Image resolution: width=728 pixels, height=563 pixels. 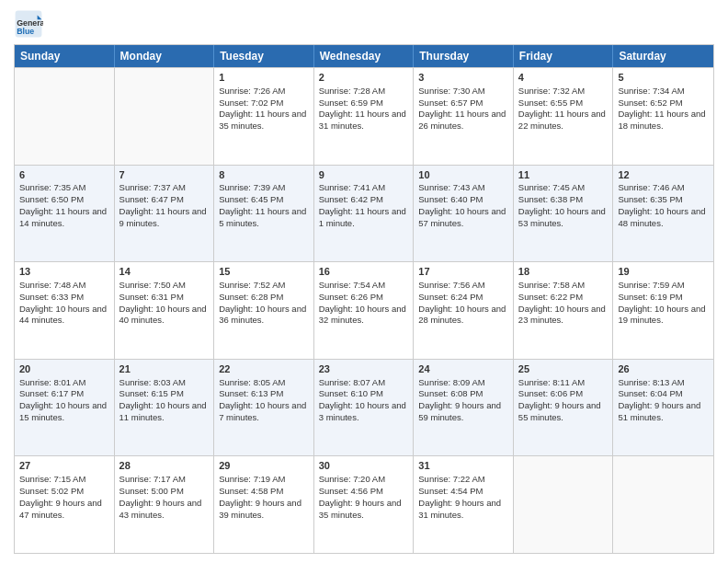 What do you see at coordinates (351, 491) in the screenshot?
I see `sunset: Sunset: 4:56 PM` at bounding box center [351, 491].